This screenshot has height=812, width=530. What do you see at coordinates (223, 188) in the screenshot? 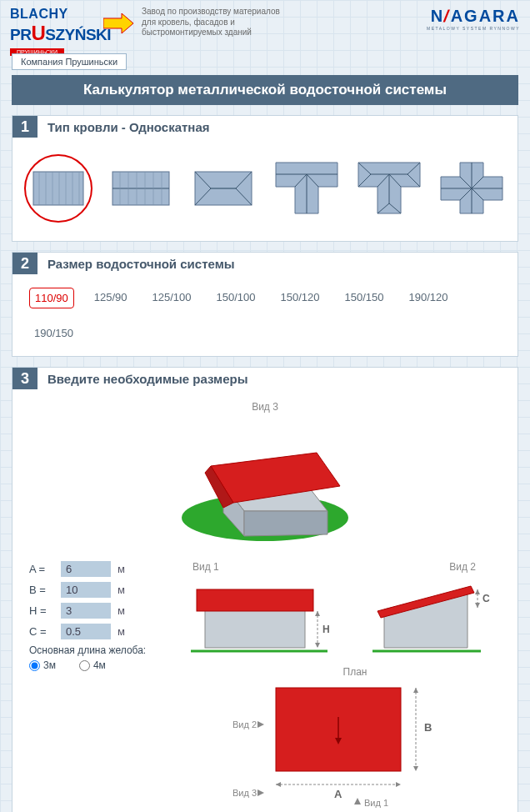
I see `roof-option-hip` at bounding box center [223, 188].